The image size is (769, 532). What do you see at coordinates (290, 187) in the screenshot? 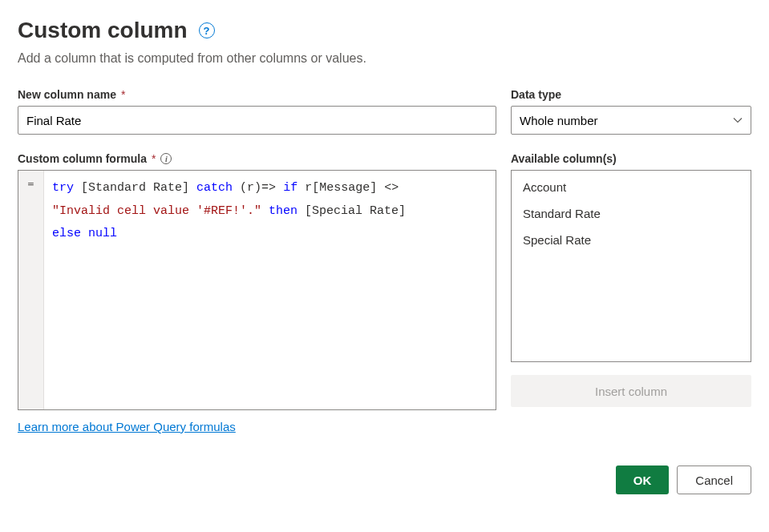
I see `code-token: if` at bounding box center [290, 187].